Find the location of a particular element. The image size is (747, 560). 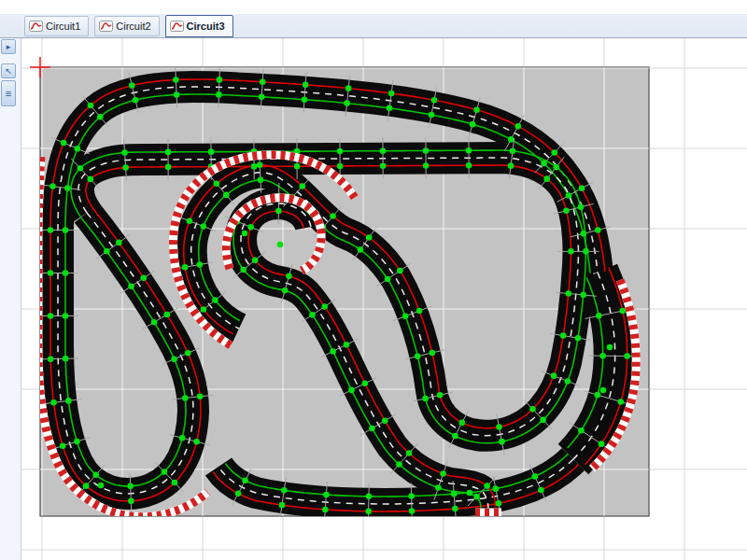

tab-circuit2: Circuit2 is located at coordinates (127, 26).